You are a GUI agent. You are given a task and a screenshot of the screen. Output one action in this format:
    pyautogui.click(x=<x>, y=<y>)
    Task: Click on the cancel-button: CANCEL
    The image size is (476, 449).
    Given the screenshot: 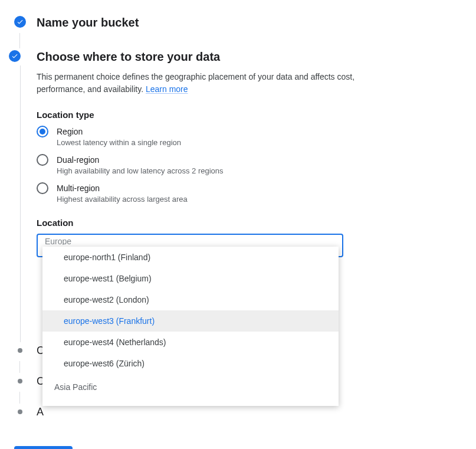 What is the action you would take?
    pyautogui.click(x=114, y=447)
    